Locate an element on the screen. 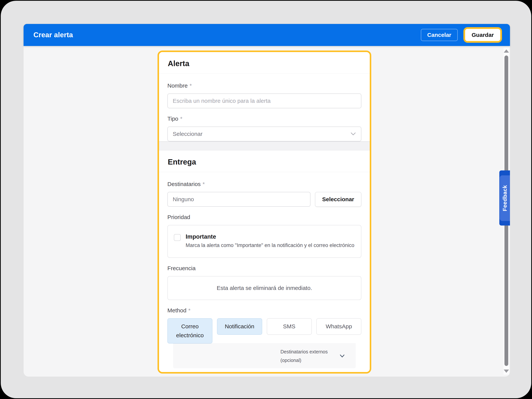 The height and width of the screenshot is (399, 532). priority-field-label: Prioridad is located at coordinates (265, 217).